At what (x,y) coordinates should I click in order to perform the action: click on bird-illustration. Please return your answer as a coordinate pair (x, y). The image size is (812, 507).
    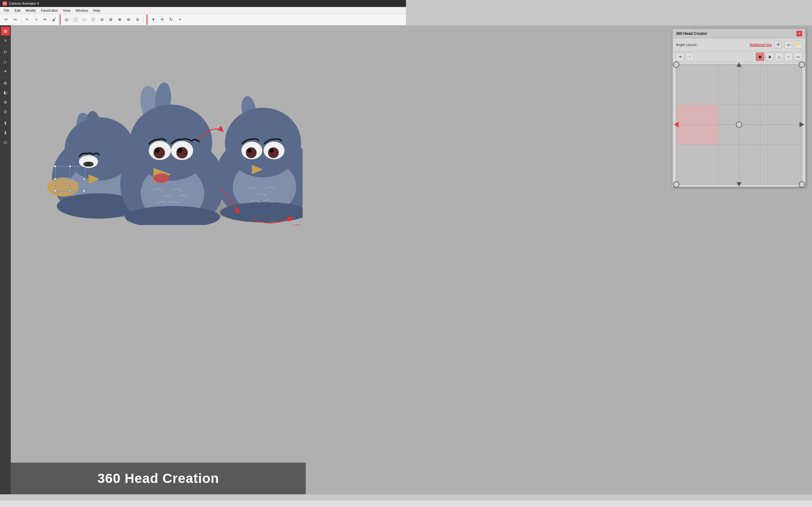
    Looking at the image, I should click on (166, 133).